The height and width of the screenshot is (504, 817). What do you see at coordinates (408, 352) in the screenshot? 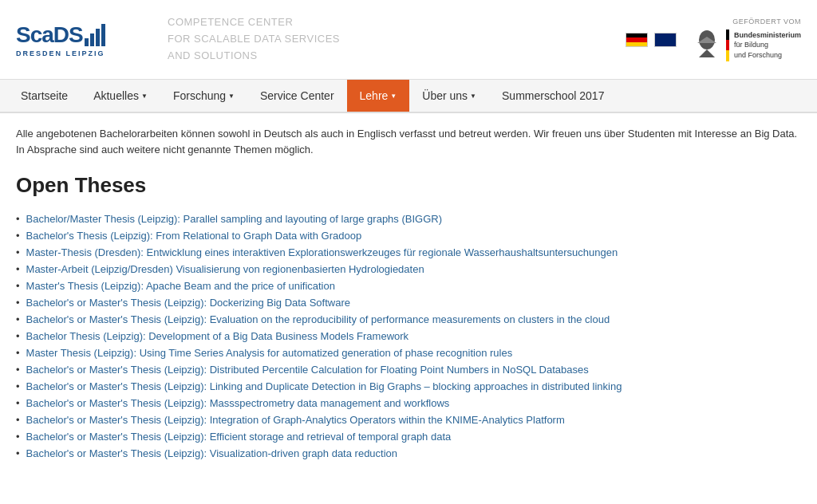
I see `list-item: Master Thesis (Leipzig): Using Time Seri…` at bounding box center [408, 352].